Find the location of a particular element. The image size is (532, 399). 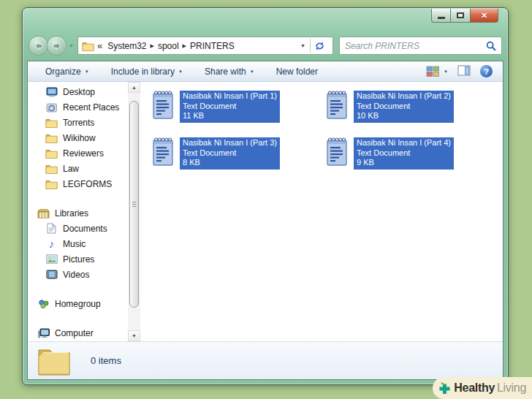

close-button: ✕ is located at coordinates (484, 16).